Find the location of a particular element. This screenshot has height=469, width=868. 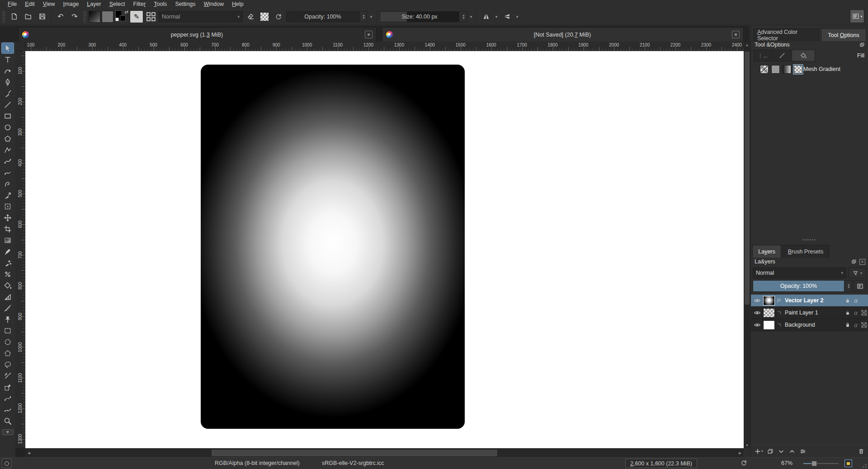

tool-assistants is located at coordinates (8, 296).